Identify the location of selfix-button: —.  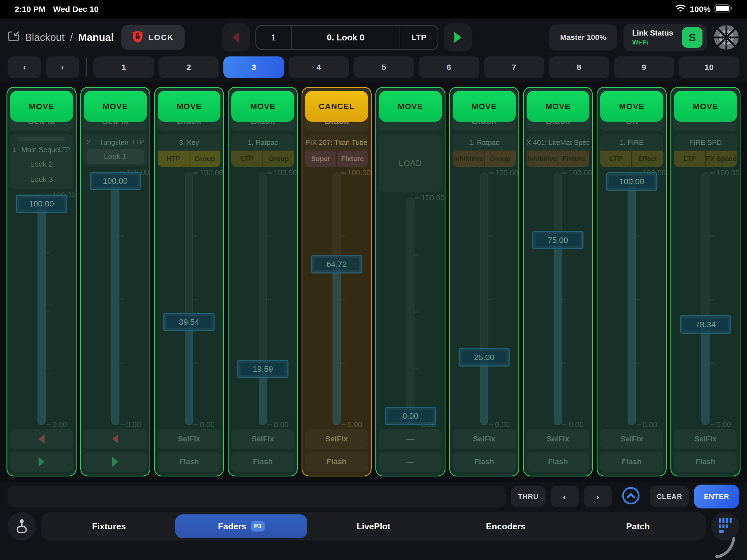
(411, 439).